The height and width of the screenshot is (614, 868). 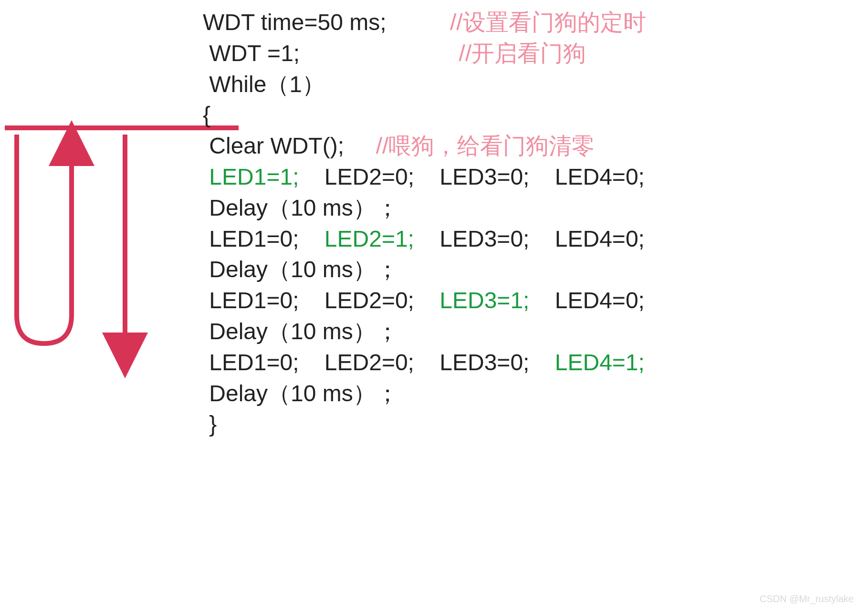 I want to click on code-line-11: Delay（10 ms）；, so click(x=301, y=331).